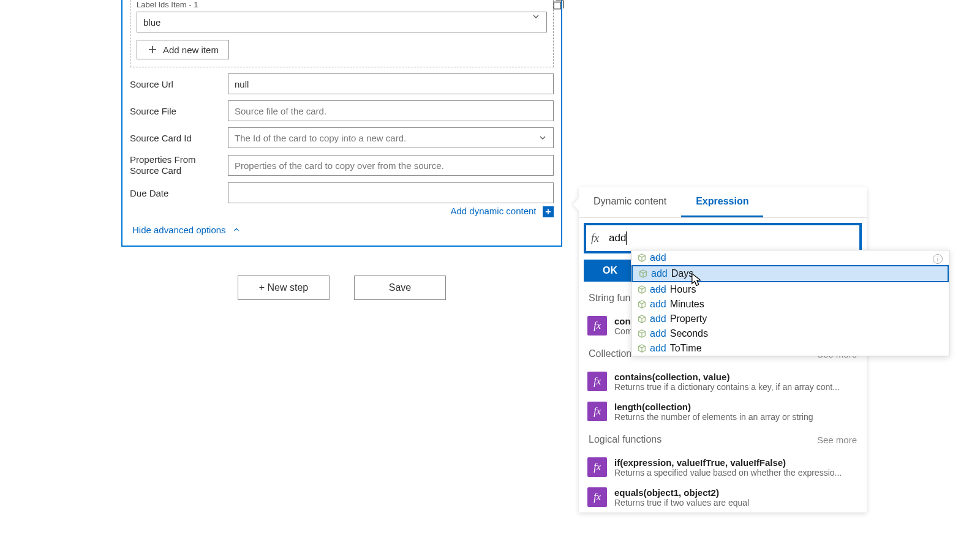 This screenshot has width=980, height=551. I want to click on fn-if: fx if(expression, valueIfTrue, valueIfFa…, so click(723, 468).